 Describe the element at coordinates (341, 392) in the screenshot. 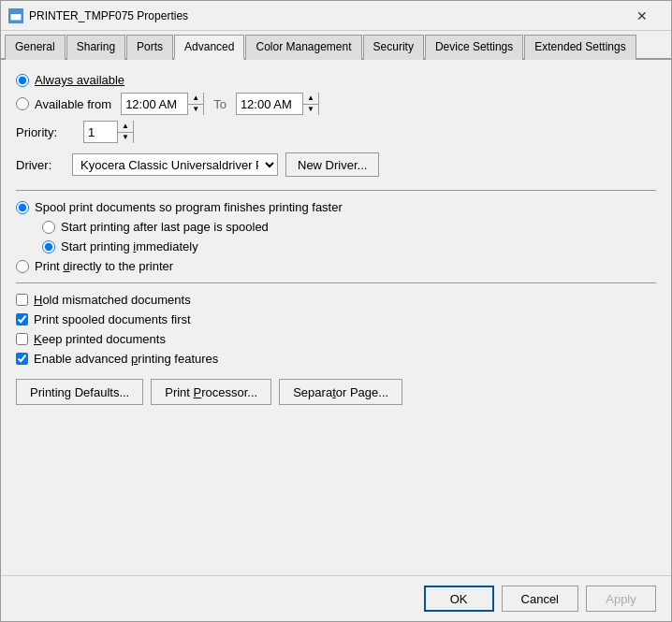

I see `separator-page-button: Separator Page...` at that location.